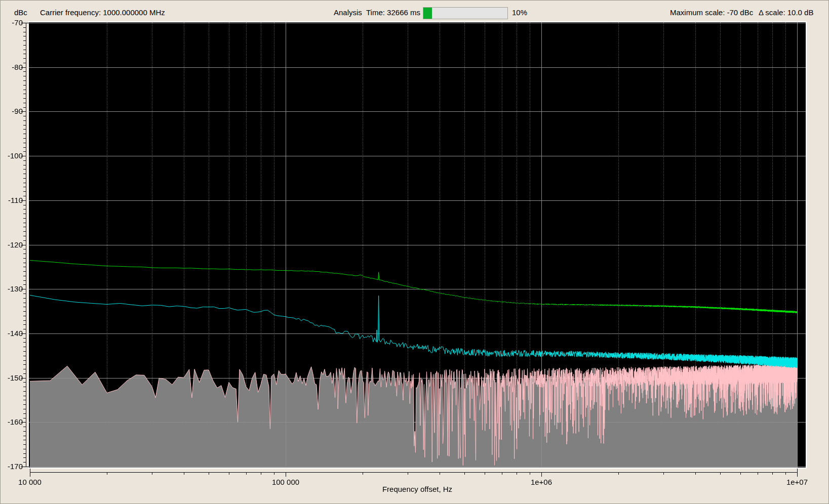  What do you see at coordinates (786, 13) in the screenshot?
I see `delta-scale-label: Δ scale: 10.0 dB` at bounding box center [786, 13].